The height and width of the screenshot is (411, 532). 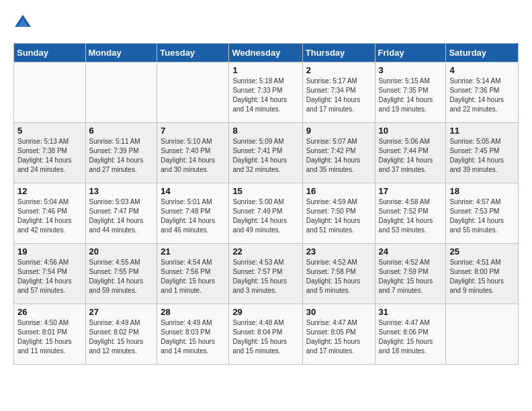 What do you see at coordinates (50, 216) in the screenshot?
I see `day-detail: Sunrise: 5:04 AM Sunset: 7:46 PM Dayligh…` at bounding box center [50, 216].